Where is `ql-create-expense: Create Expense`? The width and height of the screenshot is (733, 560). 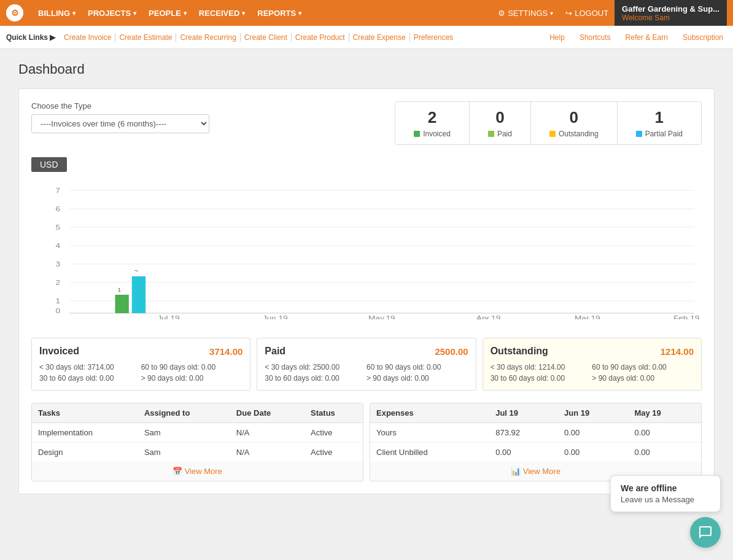 ql-create-expense: Create Expense is located at coordinates (379, 37).